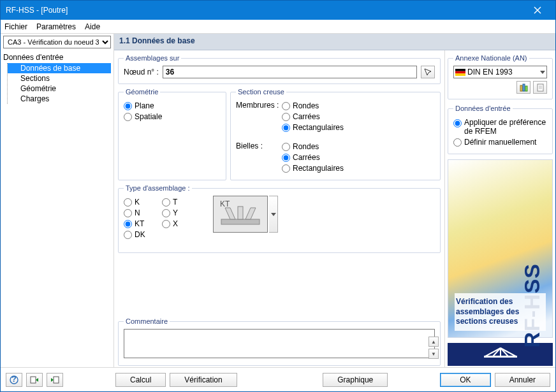 The image size is (556, 392). Describe the element at coordinates (147, 321) in the screenshot. I see `legend-comment: Commentaire` at that location.